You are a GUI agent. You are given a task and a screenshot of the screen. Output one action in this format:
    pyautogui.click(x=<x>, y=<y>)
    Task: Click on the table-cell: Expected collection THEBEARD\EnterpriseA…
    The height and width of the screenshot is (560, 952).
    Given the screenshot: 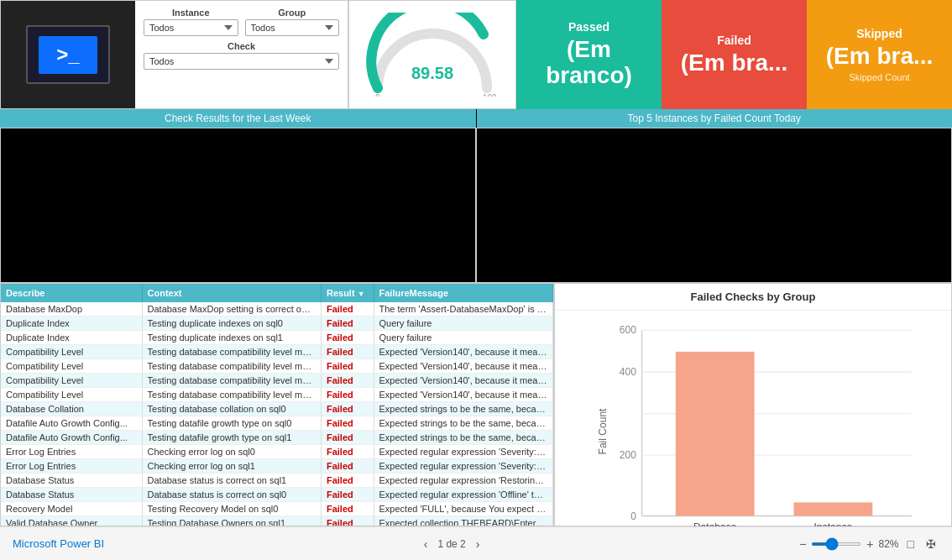 What is the action you would take?
    pyautogui.click(x=463, y=521)
    